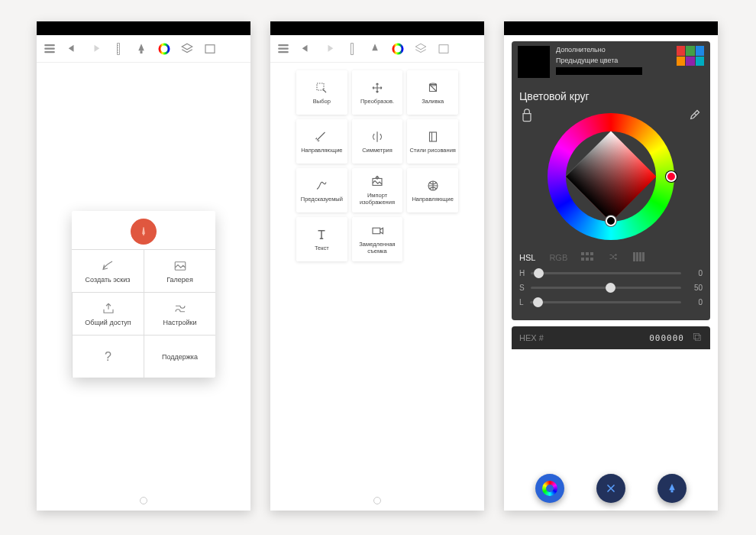 The width and height of the screenshot is (756, 535). What do you see at coordinates (611, 303) in the screenshot?
I see `slider-l: L 0` at bounding box center [611, 303].